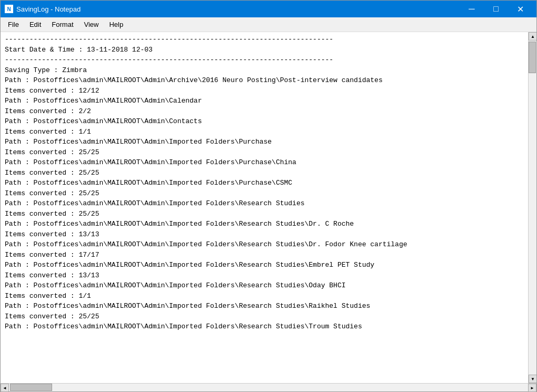 This screenshot has height=392, width=537. I want to click on scroll-up-button: ▲, so click(533, 36).